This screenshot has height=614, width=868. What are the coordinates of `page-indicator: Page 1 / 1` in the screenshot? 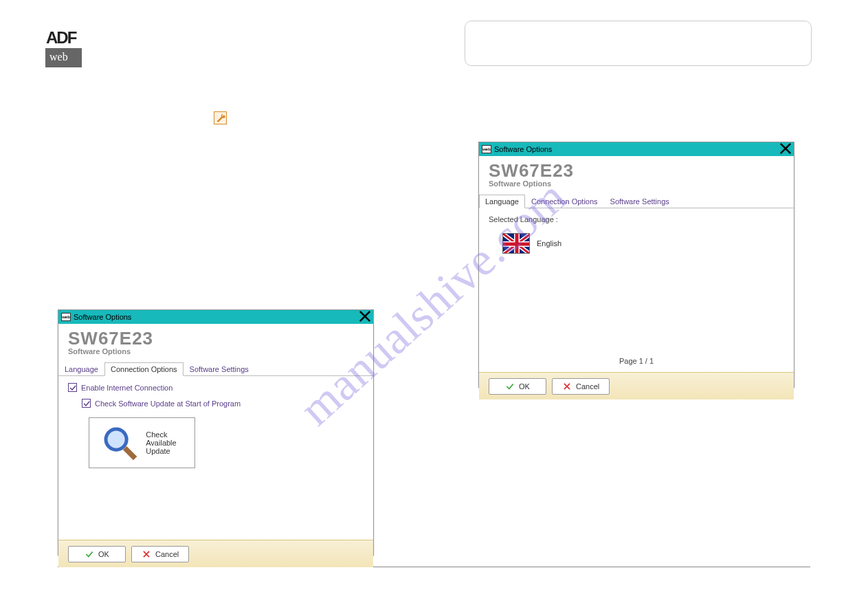 It's located at (636, 361).